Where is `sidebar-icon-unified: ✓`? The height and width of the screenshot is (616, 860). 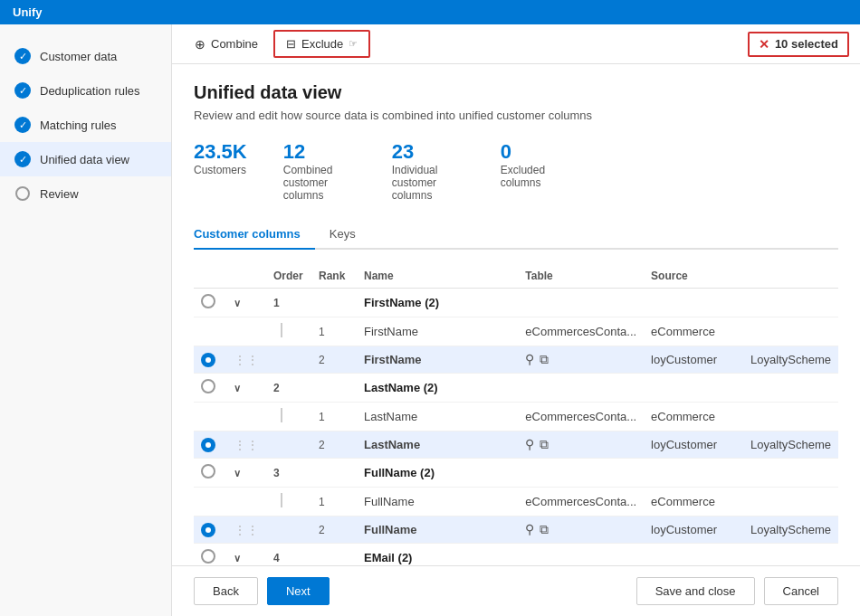 sidebar-icon-unified: ✓ is located at coordinates (23, 159).